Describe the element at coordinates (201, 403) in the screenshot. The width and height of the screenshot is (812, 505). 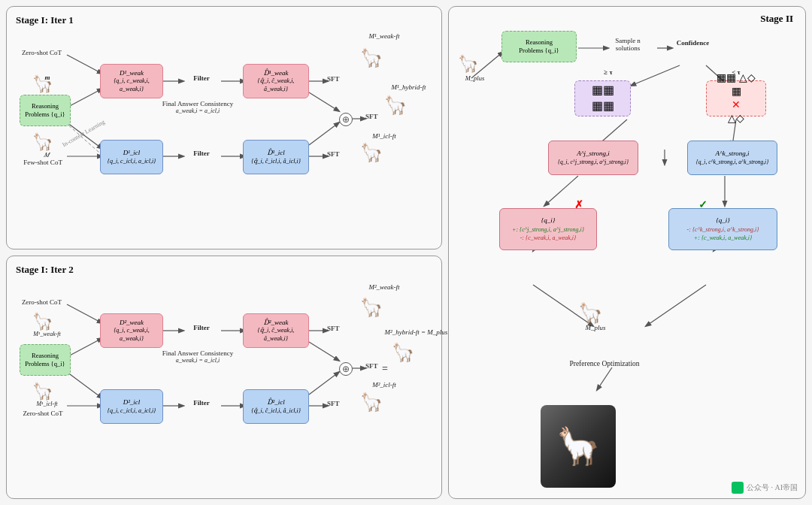
I see `filter-label-4: Filter` at that location.